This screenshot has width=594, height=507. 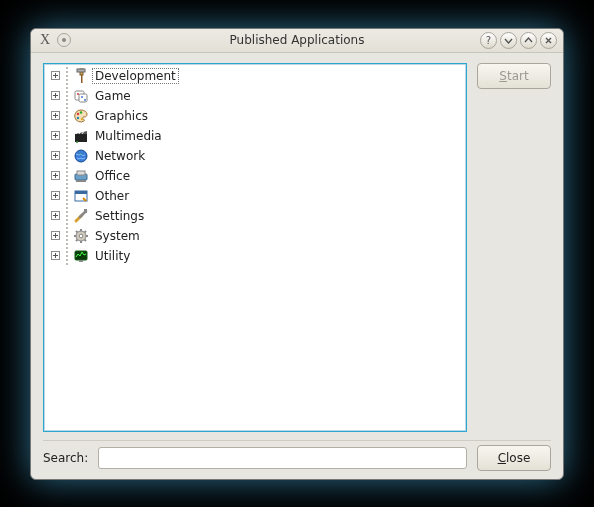 I want to click on help-button: ?, so click(x=488, y=40).